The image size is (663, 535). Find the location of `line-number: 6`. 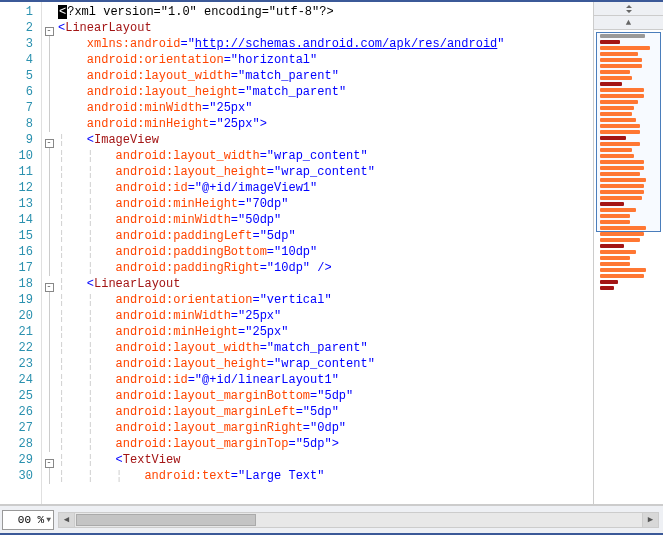

line-number: 6 is located at coordinates (20, 92).